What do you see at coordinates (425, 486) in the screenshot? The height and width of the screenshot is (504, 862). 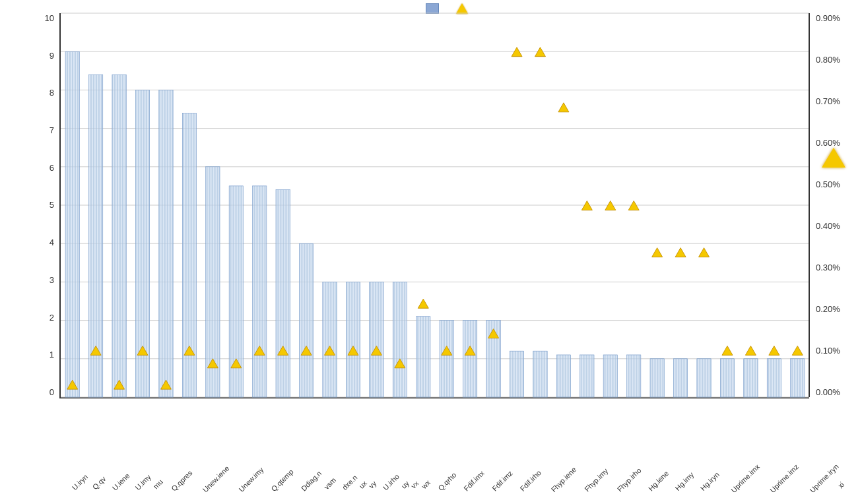 I see `x-label: wx` at bounding box center [425, 486].